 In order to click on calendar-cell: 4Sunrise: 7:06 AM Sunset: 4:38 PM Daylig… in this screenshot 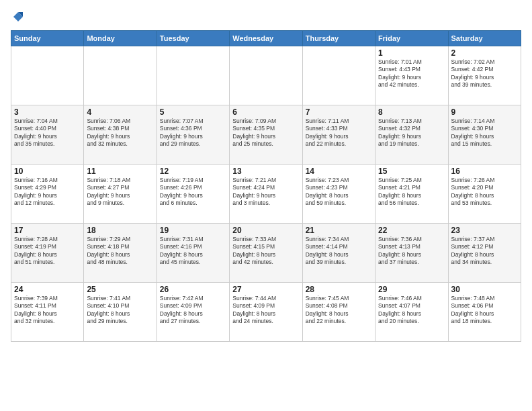, I will do `click(120, 134)`.